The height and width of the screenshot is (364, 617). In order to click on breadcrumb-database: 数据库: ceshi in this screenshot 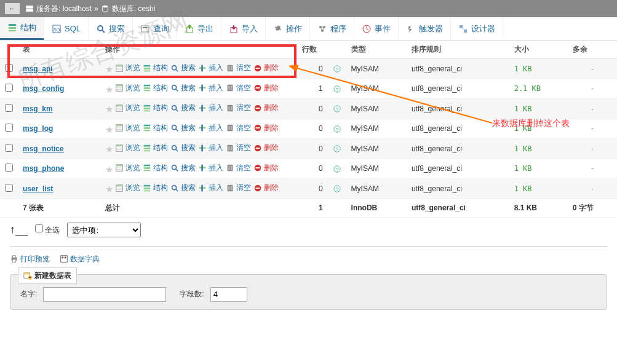, I will do `click(134, 9)`.